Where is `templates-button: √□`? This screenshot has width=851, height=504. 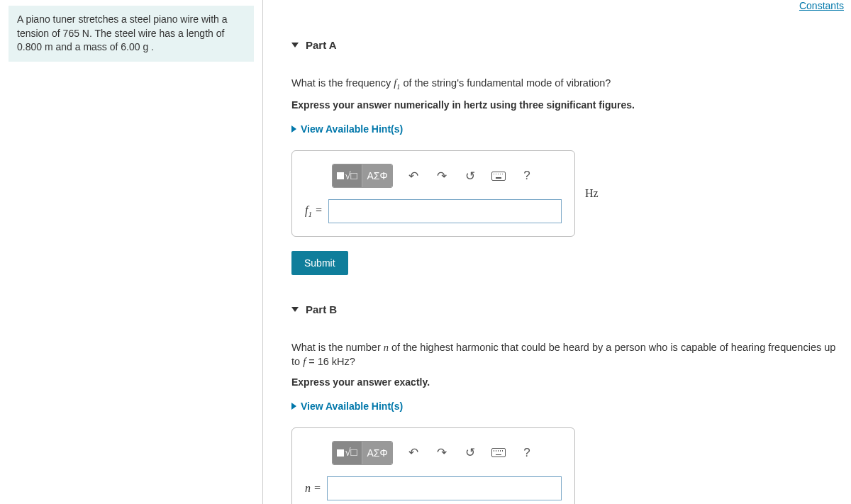
templates-button: √□ is located at coordinates (347, 176).